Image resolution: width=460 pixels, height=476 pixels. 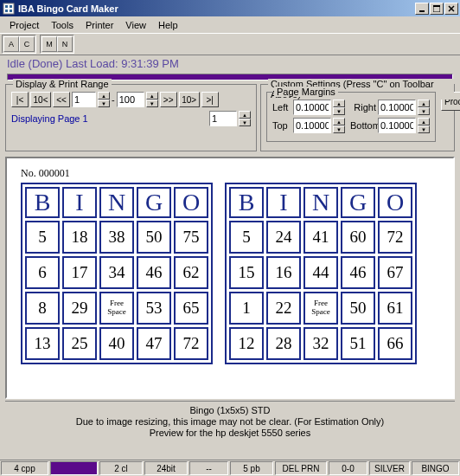 I want to click on bingo-cell: 67, so click(x=395, y=273).